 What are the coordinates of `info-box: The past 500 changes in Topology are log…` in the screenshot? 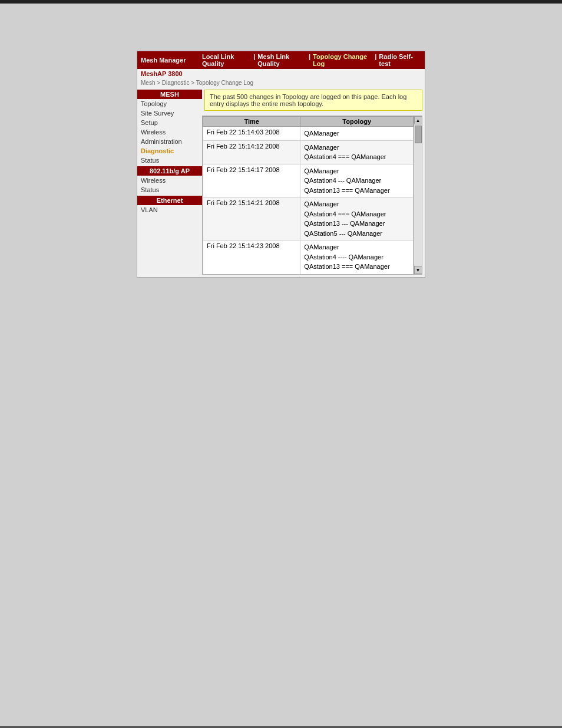 It's located at (313, 100).